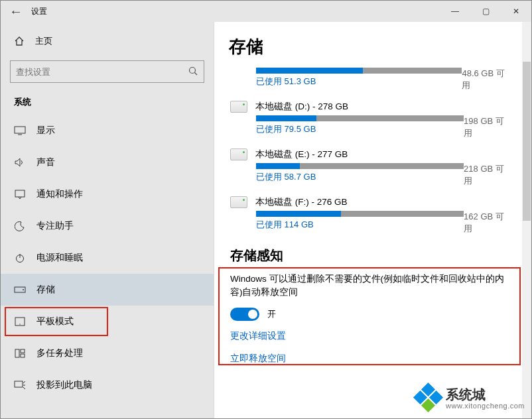 This screenshot has height=419, width=532. I want to click on free-label: 198 GB 可用, so click(488, 127).